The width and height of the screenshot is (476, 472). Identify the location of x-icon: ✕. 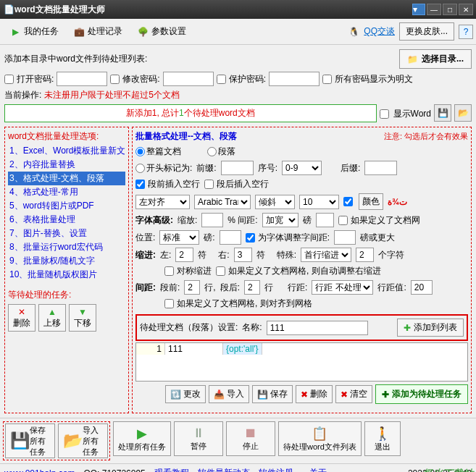
(22, 312).